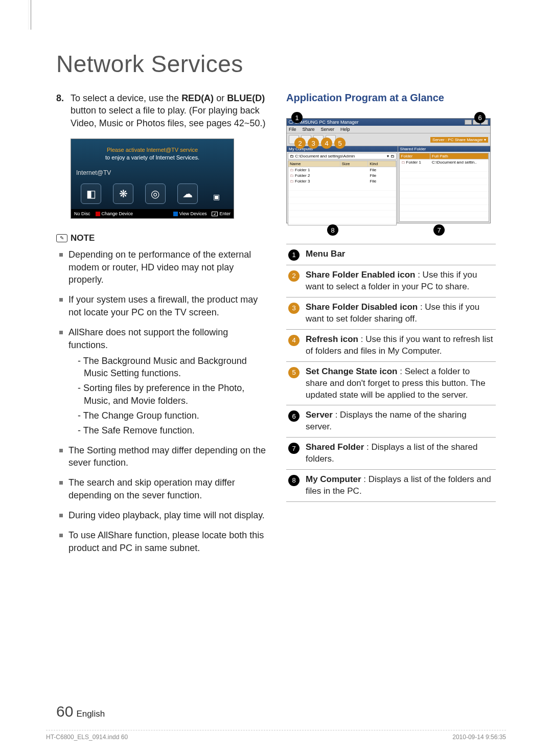 This screenshot has height=756, width=552. What do you see at coordinates (444, 187) in the screenshot?
I see `right-grid: Folder Full Path Folder 1C:\Document and…` at bounding box center [444, 187].